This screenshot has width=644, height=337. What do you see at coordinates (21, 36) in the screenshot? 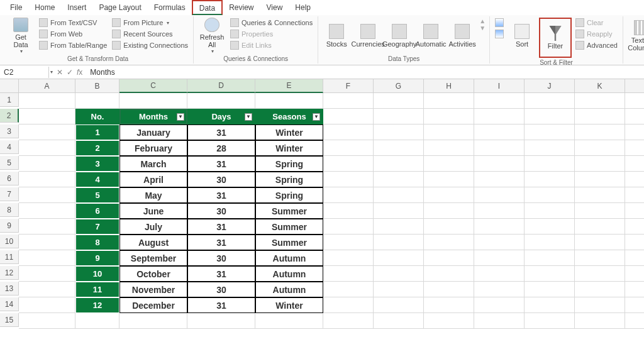
I see `get-data-button: Get Data ▾` at bounding box center [21, 36].